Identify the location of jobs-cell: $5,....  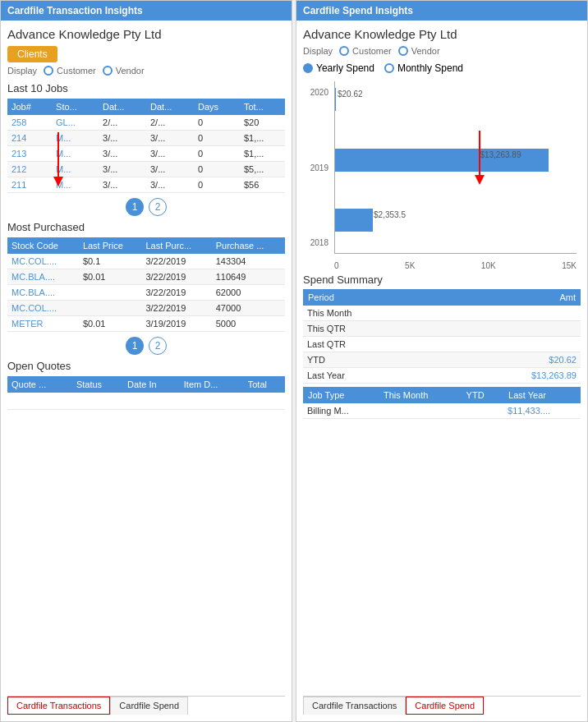
(263, 169).